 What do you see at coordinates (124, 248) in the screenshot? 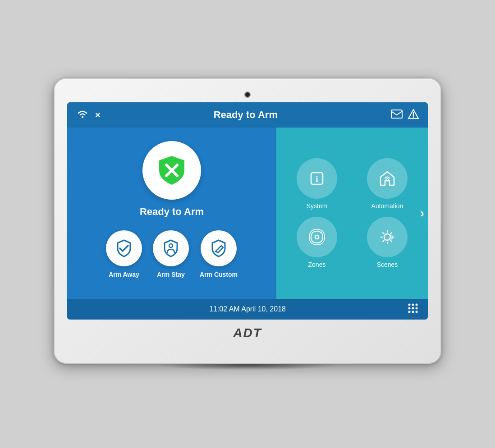
I see `arm-away-circle` at bounding box center [124, 248].